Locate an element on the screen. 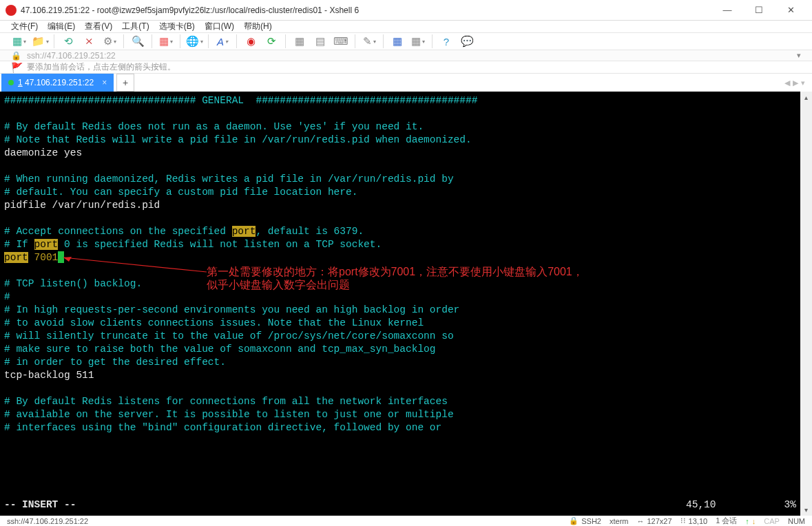 The width and height of the screenshot is (812, 526). window-title: 47.106.219.251:22 - root@izwz9ef5sjam9pv… is located at coordinates (366, 10).